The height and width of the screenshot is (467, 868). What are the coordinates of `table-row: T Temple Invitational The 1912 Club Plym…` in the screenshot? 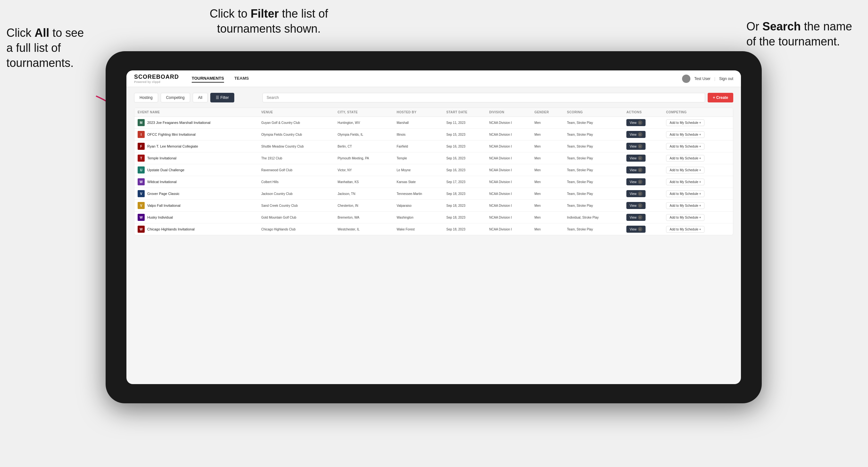 It's located at (434, 158).